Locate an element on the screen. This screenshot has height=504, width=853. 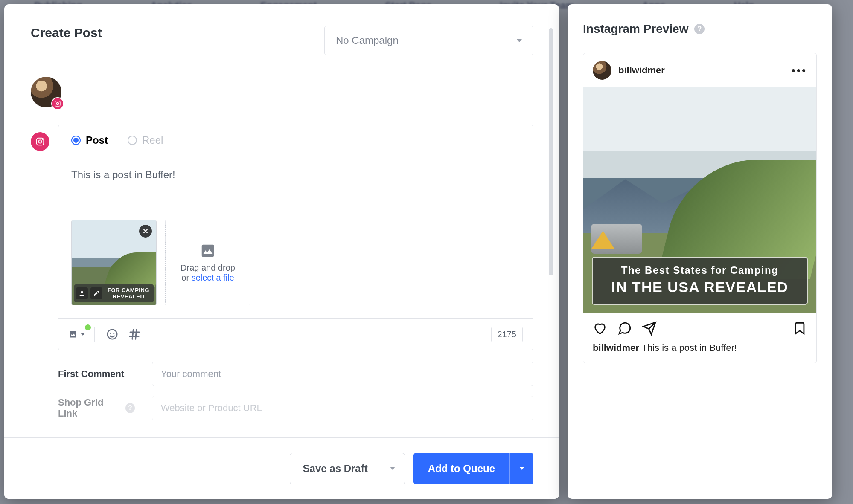
tag-people-icon is located at coordinates (82, 293).